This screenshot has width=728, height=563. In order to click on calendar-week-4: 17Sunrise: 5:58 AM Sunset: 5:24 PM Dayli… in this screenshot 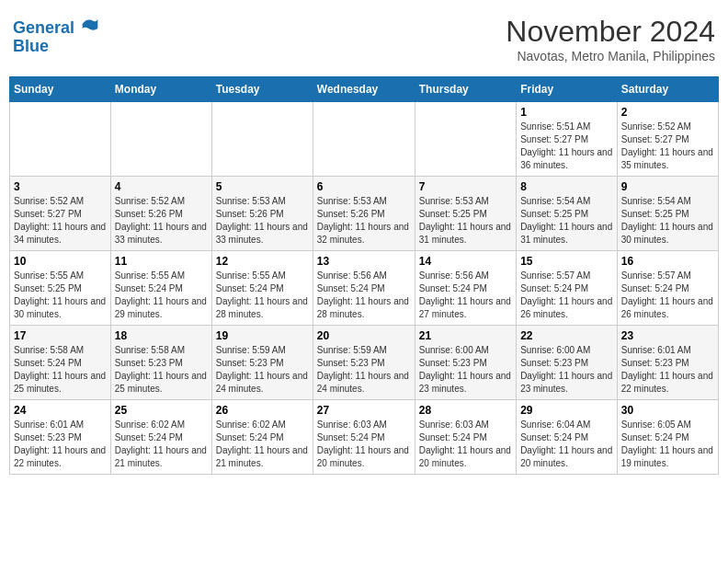, I will do `click(364, 362)`.